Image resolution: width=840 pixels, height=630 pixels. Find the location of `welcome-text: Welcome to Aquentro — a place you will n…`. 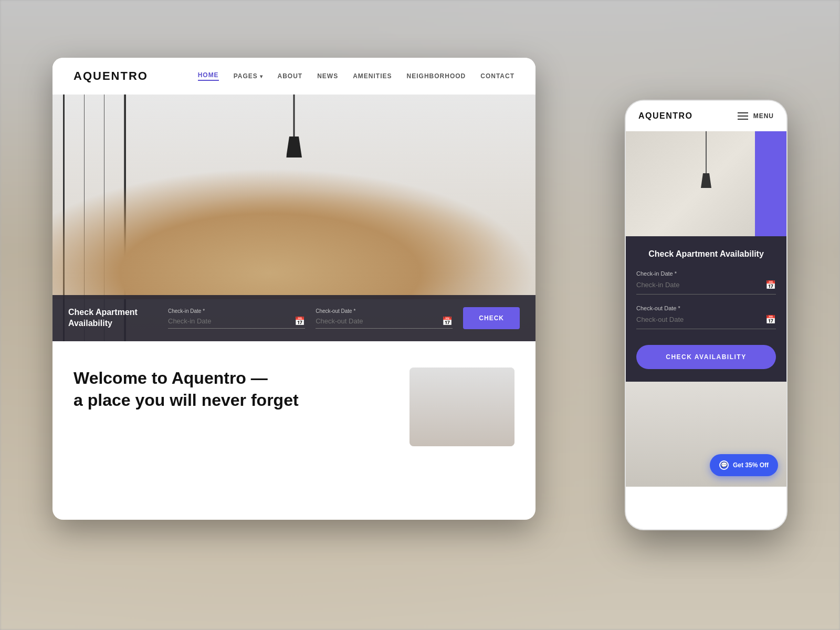

welcome-text: Welcome to Aquentro — a place you will n… is located at coordinates (231, 407).